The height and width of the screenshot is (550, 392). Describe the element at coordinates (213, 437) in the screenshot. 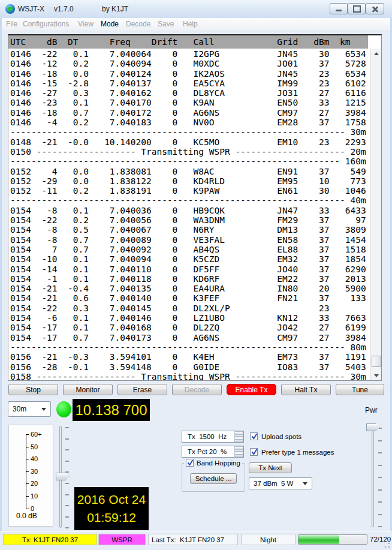

I see `tx-freq-spinbox: Tx 1500 Hz` at that location.